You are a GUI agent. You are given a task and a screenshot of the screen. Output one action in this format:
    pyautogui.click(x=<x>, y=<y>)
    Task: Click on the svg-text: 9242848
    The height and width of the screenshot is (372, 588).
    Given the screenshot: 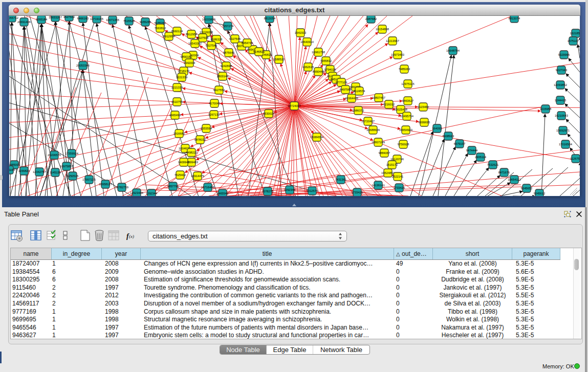 What is the action you would take?
    pyautogui.click(x=226, y=66)
    